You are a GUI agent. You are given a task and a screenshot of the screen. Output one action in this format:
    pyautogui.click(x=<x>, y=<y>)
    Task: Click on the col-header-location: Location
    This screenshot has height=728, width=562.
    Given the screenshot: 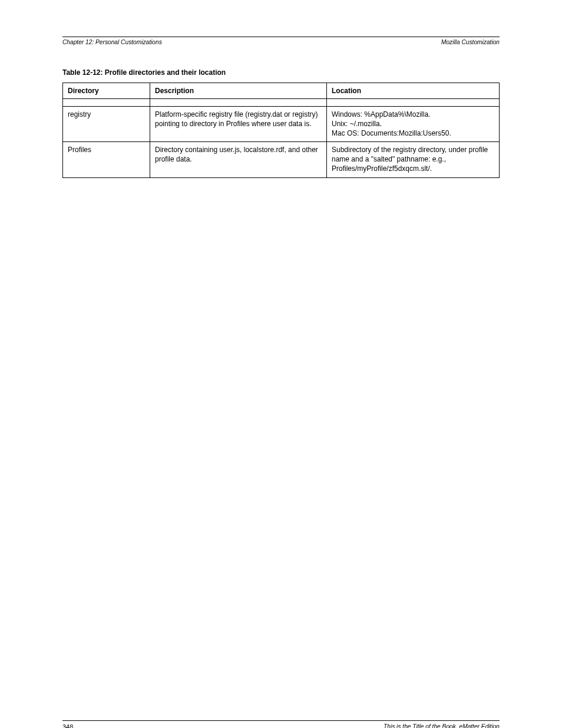 What is the action you would take?
    pyautogui.click(x=414, y=91)
    